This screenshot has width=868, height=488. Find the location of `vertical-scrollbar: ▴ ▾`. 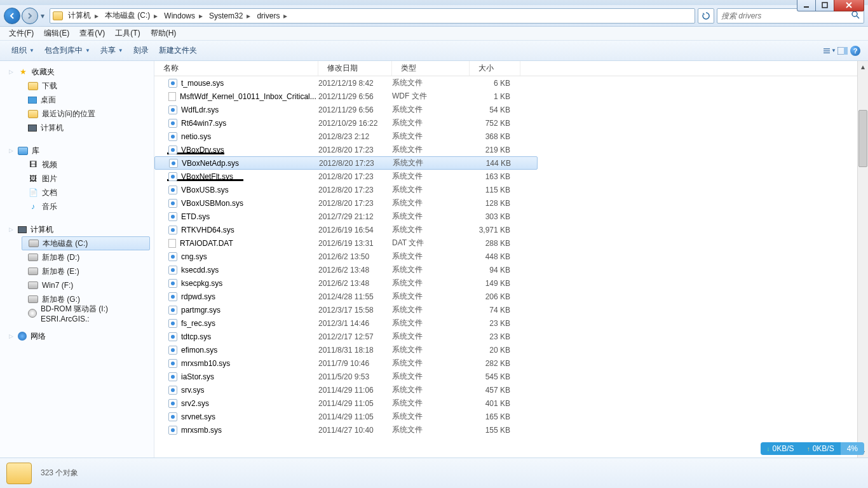

vertical-scrollbar: ▴ ▾ is located at coordinates (863, 259).